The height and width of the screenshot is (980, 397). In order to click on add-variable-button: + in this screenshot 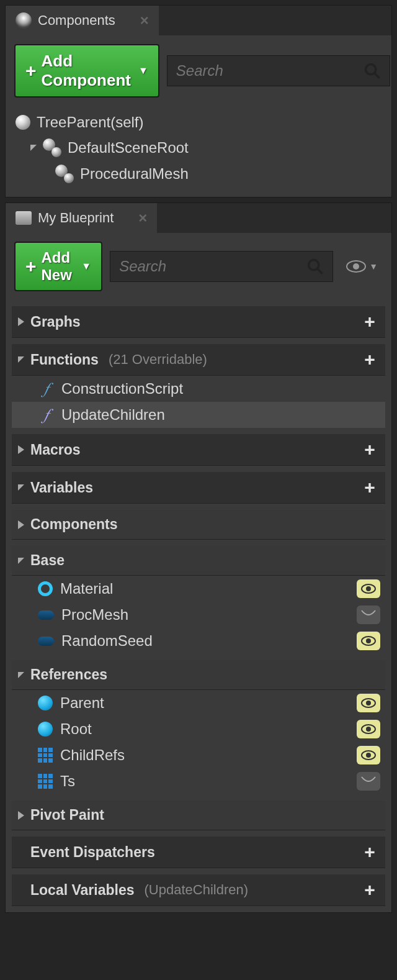, I will do `click(370, 488)`.